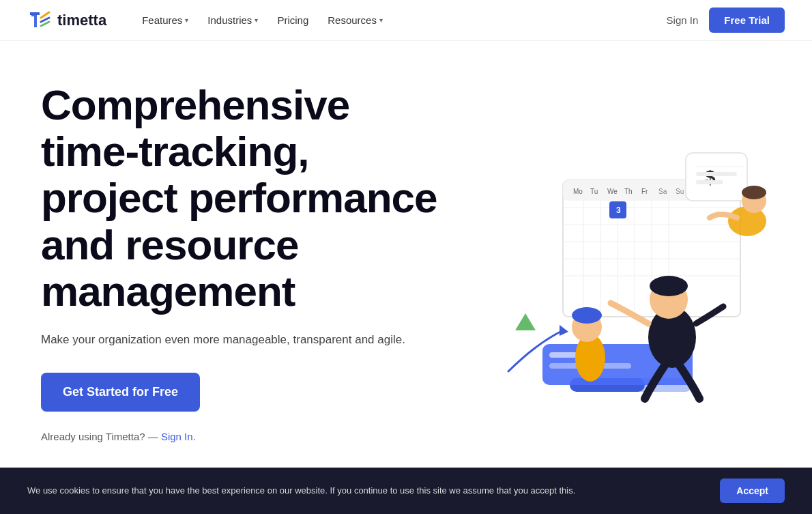 This screenshot has width=812, height=514. Describe the element at coordinates (82, 20) in the screenshot. I see `logo-text: timetta` at that location.